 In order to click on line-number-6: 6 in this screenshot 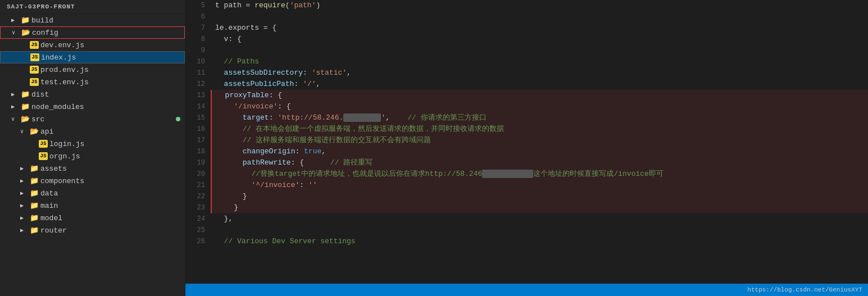, I will do `click(198, 17)`.